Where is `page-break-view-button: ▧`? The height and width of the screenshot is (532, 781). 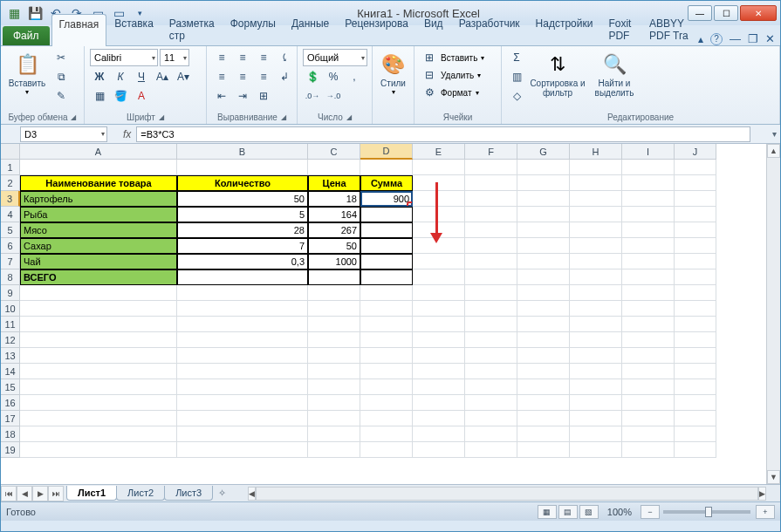 page-break-view-button: ▧ is located at coordinates (589, 512).